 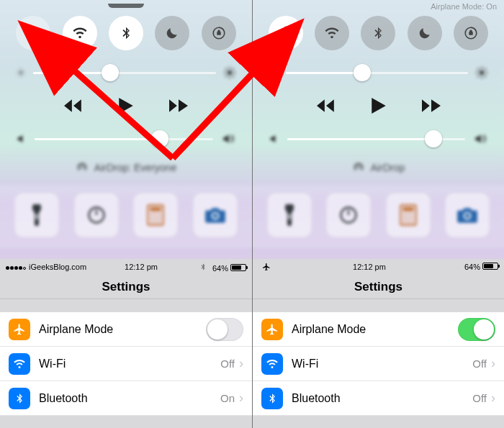 I want to click on brightness-low-icon, so click(x=274, y=73).